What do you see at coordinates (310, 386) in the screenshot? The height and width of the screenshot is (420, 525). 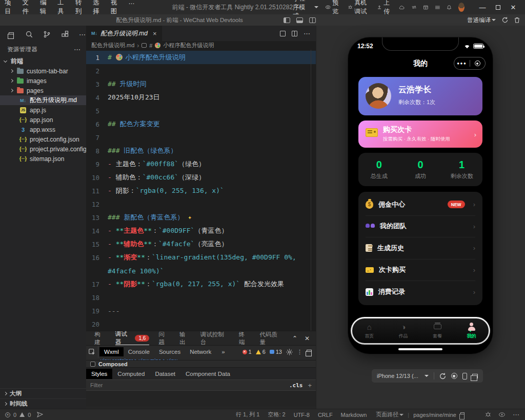 I see `add-rule-icon: +` at bounding box center [310, 386].